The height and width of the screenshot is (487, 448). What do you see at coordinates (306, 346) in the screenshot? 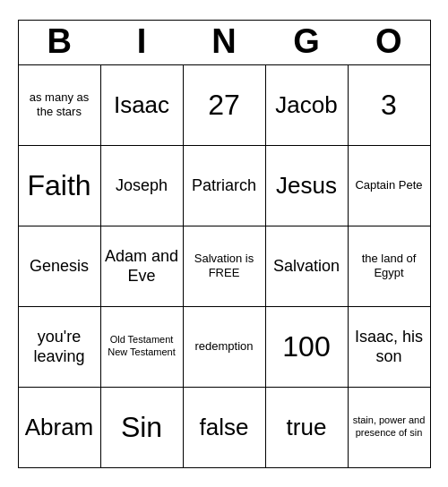
I see `bingo-cell: 100` at bounding box center [306, 346].